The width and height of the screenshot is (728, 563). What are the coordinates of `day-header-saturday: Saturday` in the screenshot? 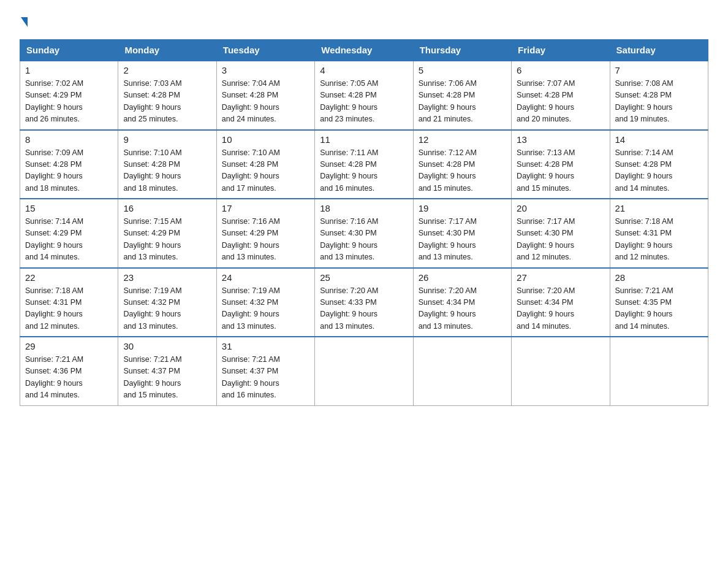 It's located at (659, 50).